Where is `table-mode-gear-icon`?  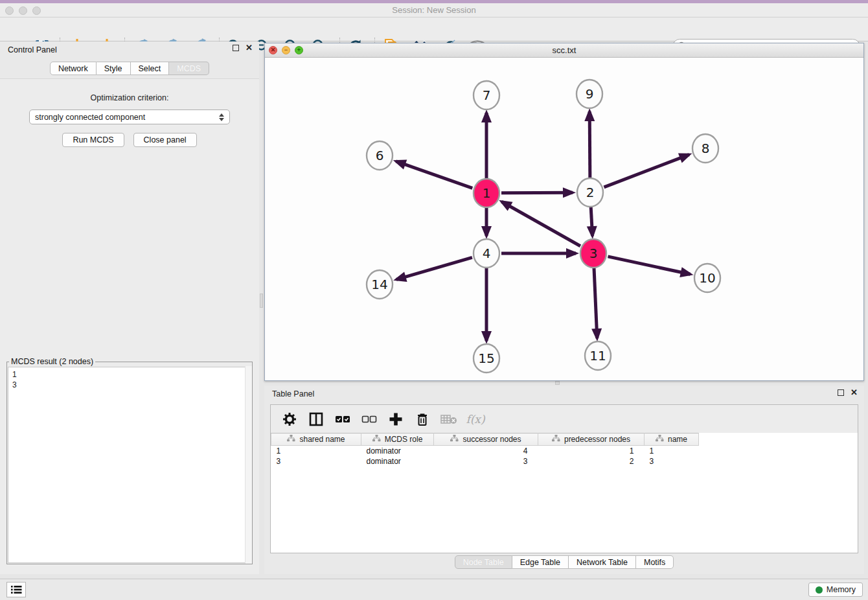 table-mode-gear-icon is located at coordinates (290, 419).